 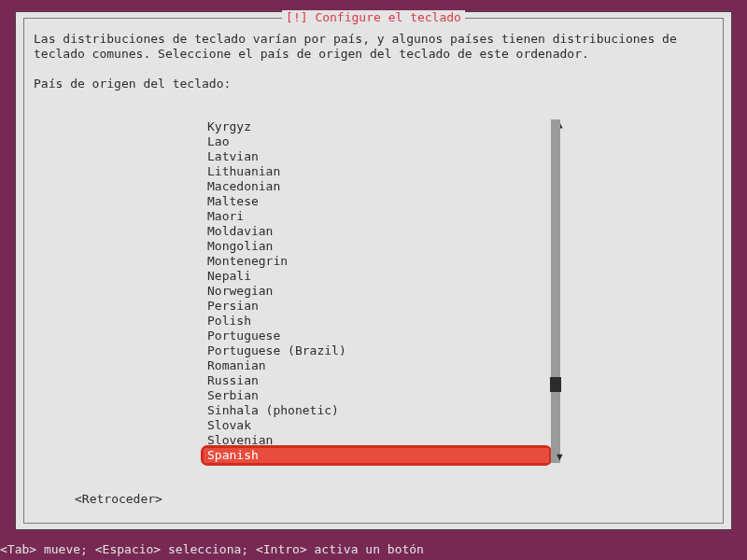 I want to click on country-option: Polish, so click(x=376, y=321).